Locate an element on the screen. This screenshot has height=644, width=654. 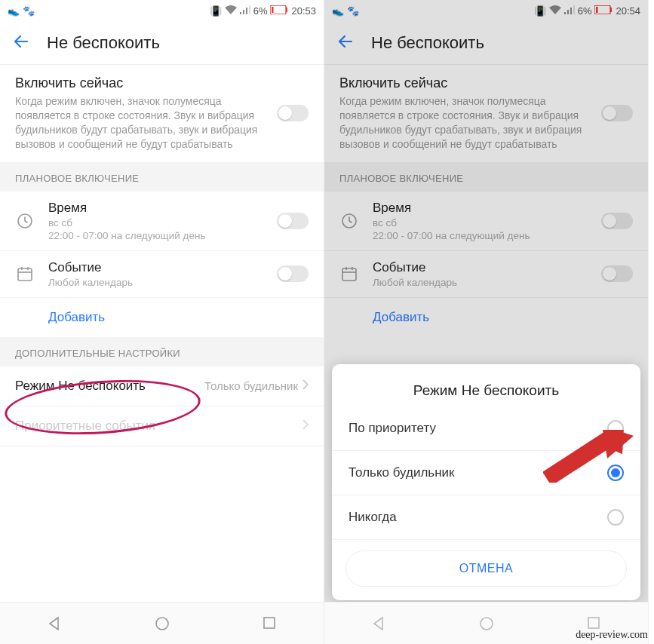
cancel-button: ОТМЕНА is located at coordinates (486, 569).